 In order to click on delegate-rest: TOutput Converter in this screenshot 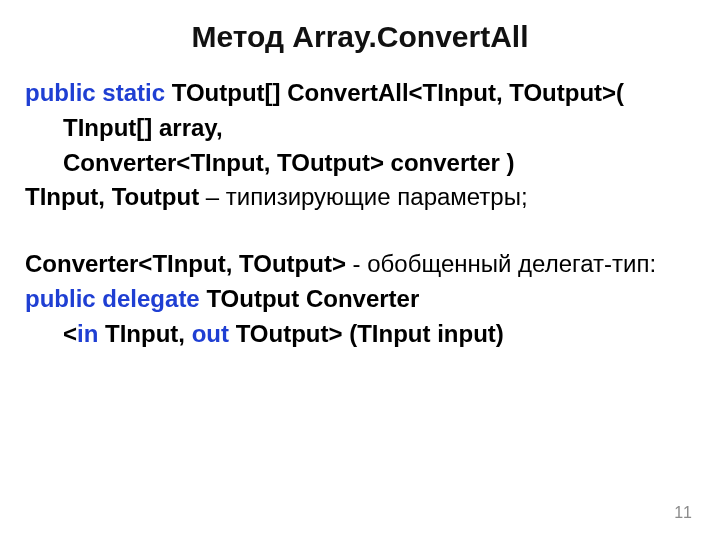, I will do `click(310, 298)`.